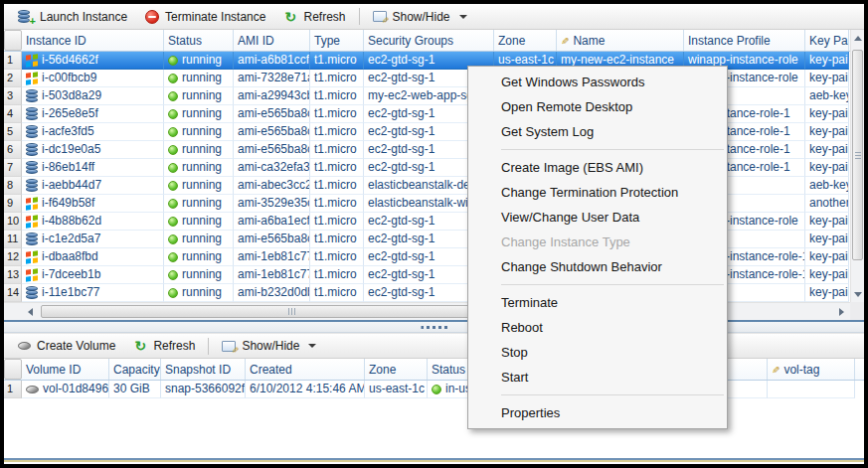 The width and height of the screenshot is (868, 468). Describe the element at coordinates (598, 167) in the screenshot. I see `menu-item-create-image-ebs-ami: Create Image (EBS AMI)` at that location.